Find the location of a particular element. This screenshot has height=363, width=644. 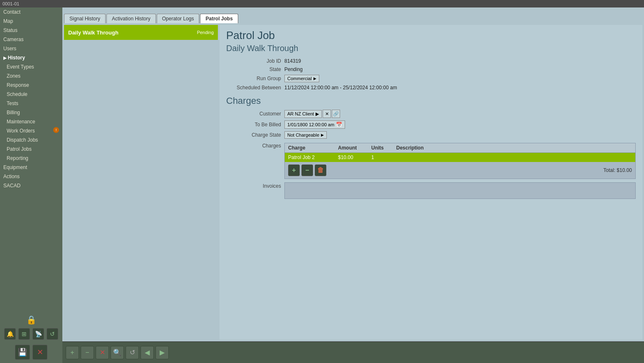

field-row-state: State Pending is located at coordinates (431, 69).